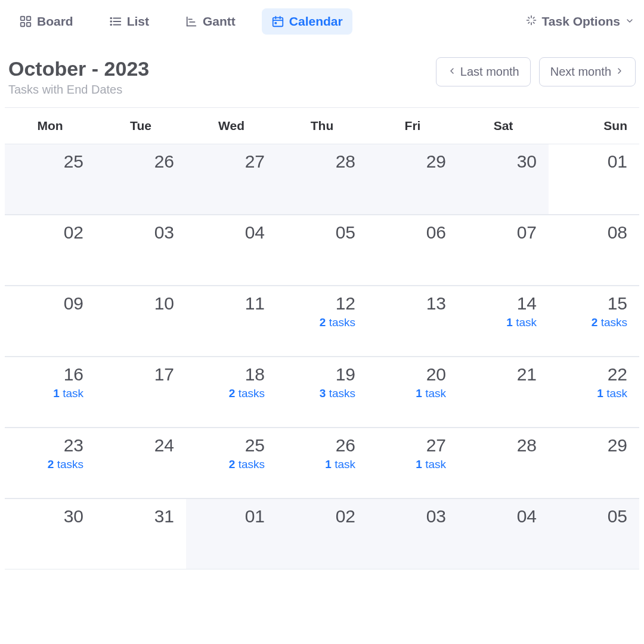 The width and height of the screenshot is (644, 644). I want to click on last-month-button: Last month, so click(483, 72).